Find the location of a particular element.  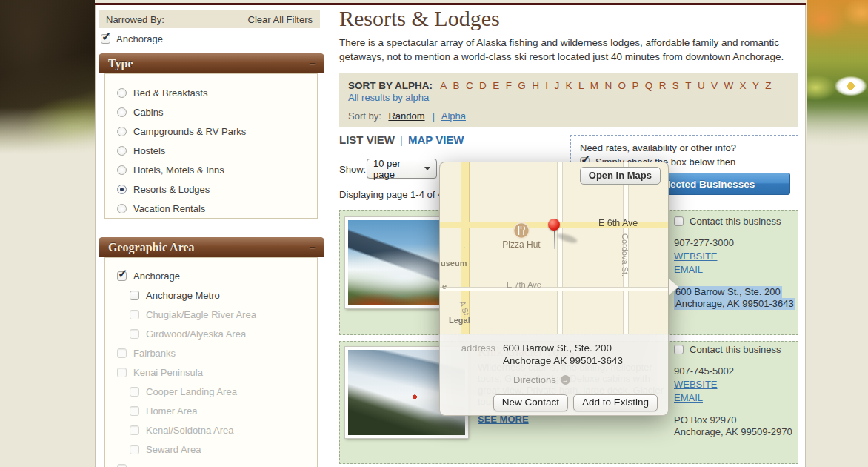

open-in-maps-button: Open in Maps is located at coordinates (621, 176).